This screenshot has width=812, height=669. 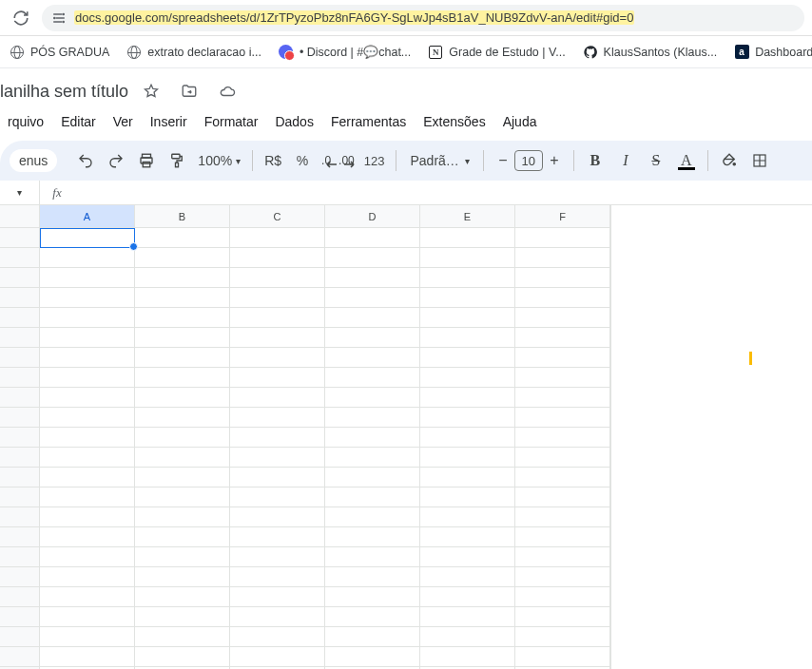 I want to click on bookmark-item: NGrade de Estudo | V..., so click(x=496, y=52).